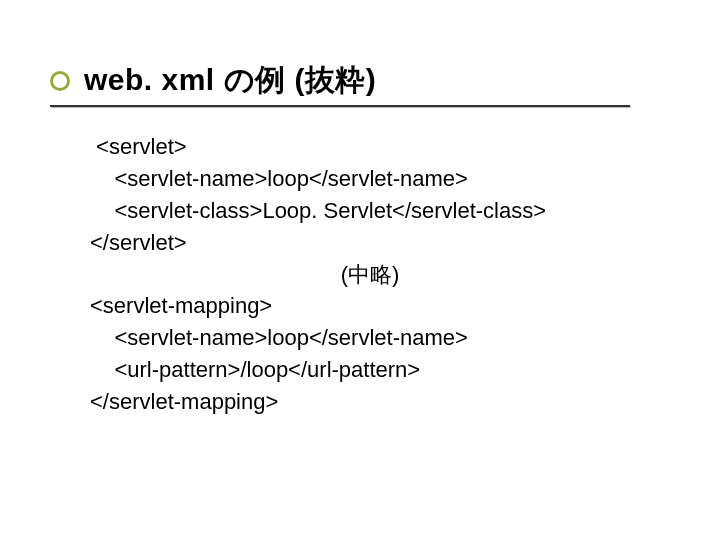  I want to click on omission-marker: (中略), so click(370, 275).